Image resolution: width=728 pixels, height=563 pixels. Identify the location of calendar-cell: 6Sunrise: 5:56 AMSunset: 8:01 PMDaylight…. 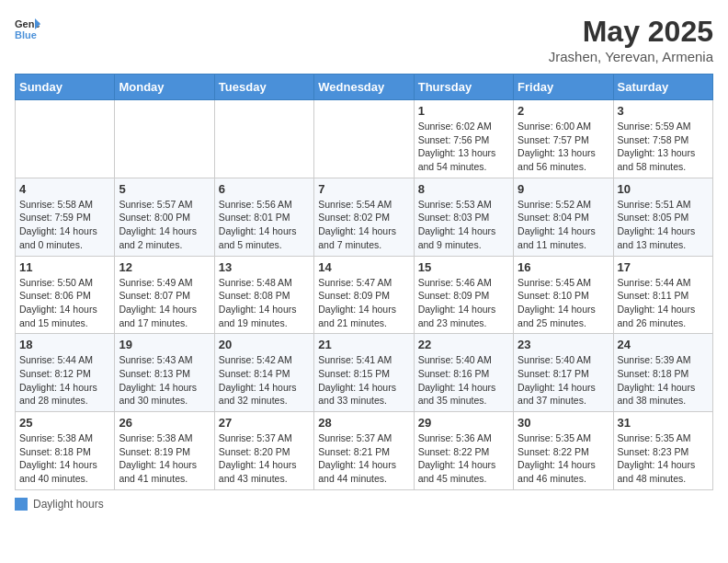
(264, 217).